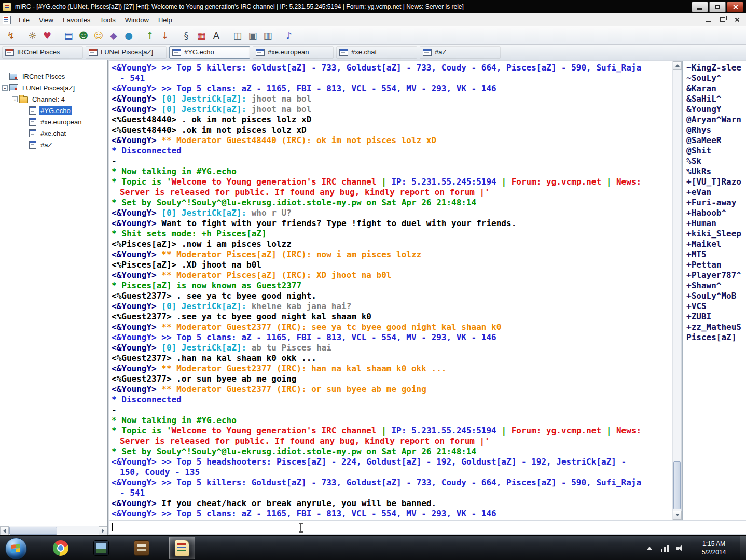 The height and width of the screenshot is (560, 746). Describe the element at coordinates (142, 548) in the screenshot. I see `book-app-taskbar-button` at that location.